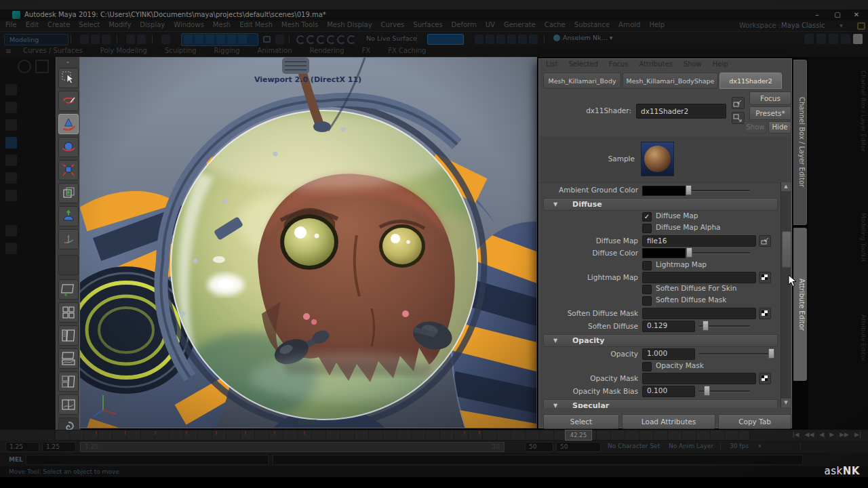 This screenshot has width=868, height=488. I want to click on transport-button: ▶▶, so click(844, 434).